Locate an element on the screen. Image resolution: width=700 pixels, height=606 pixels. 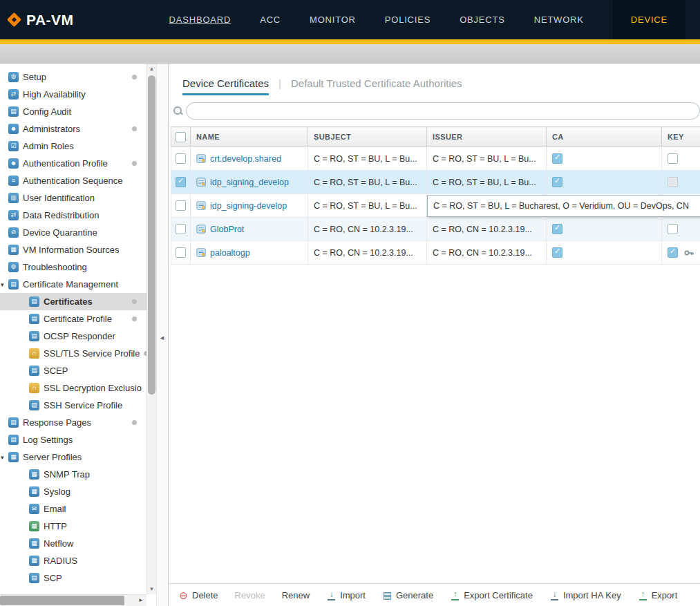
sidebar-item-http: HTTP is located at coordinates (73, 527).